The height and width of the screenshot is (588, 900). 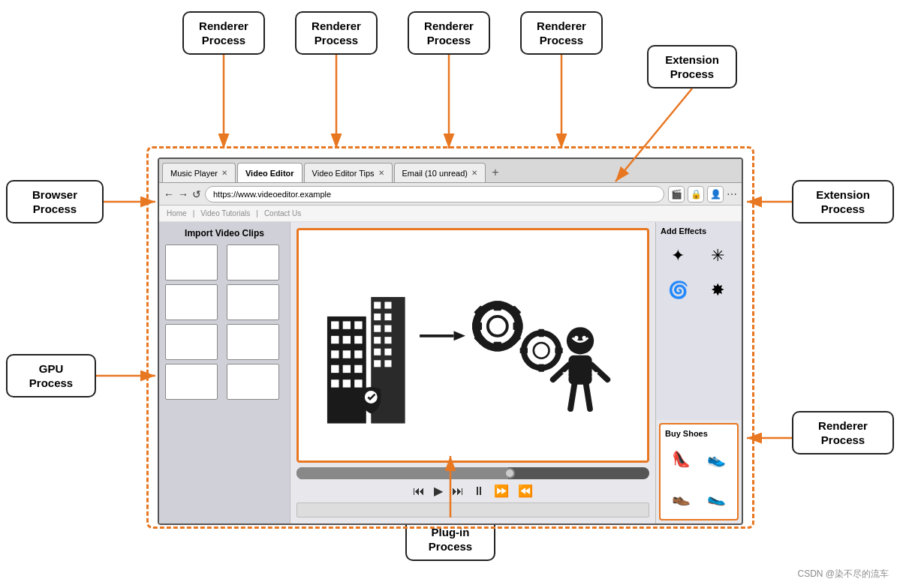 I want to click on right-panel: Add Effects ✦ ✳ 🌀 ✸ Buy Shoes 👠 👟 👞 🥿, so click(x=698, y=373).